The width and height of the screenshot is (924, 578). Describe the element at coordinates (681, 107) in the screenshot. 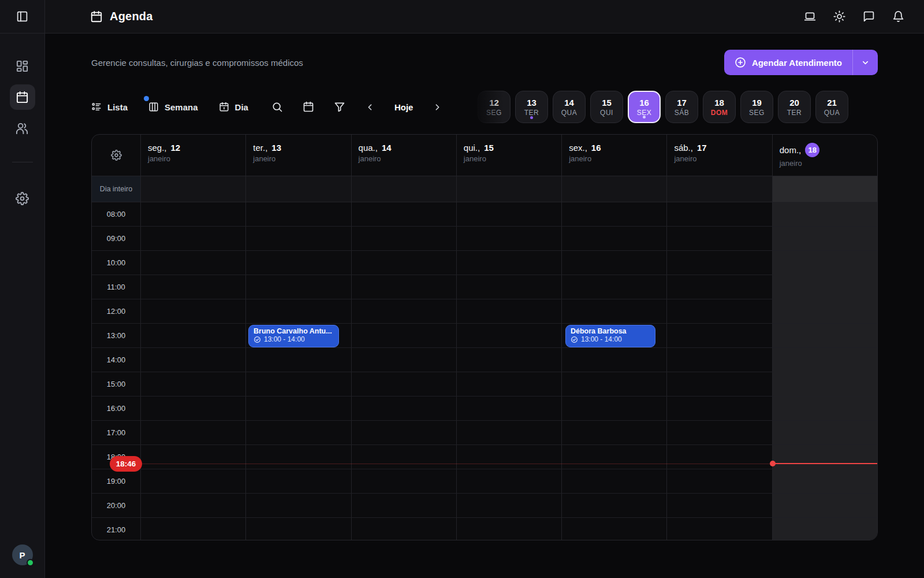

I see `date-chip-17: 17 SÁB` at that location.